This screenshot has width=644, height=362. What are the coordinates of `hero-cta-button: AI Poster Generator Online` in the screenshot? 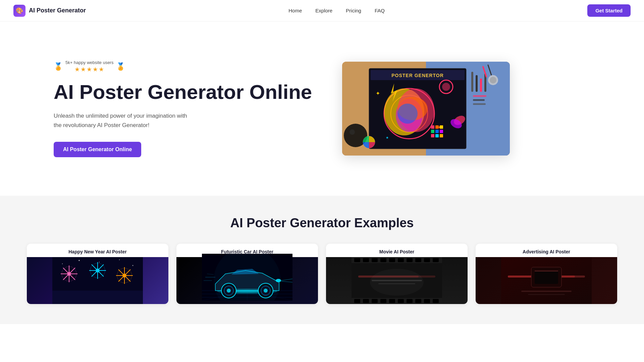 It's located at (97, 149).